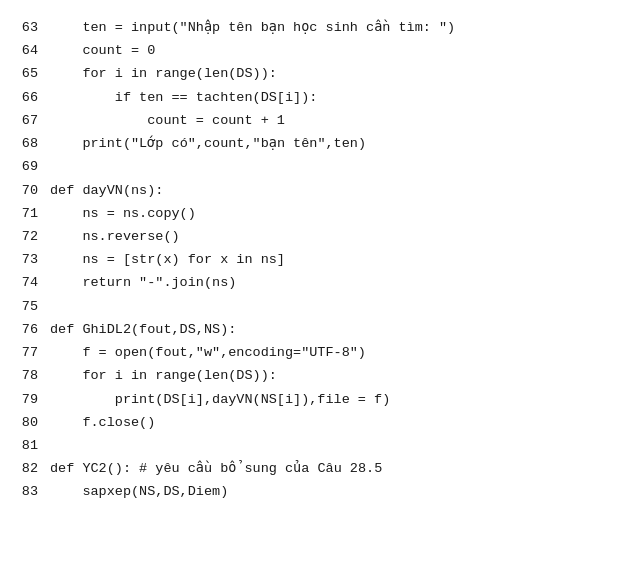 The image size is (622, 580). What do you see at coordinates (23, 98) in the screenshot?
I see `line-number: 66` at bounding box center [23, 98].